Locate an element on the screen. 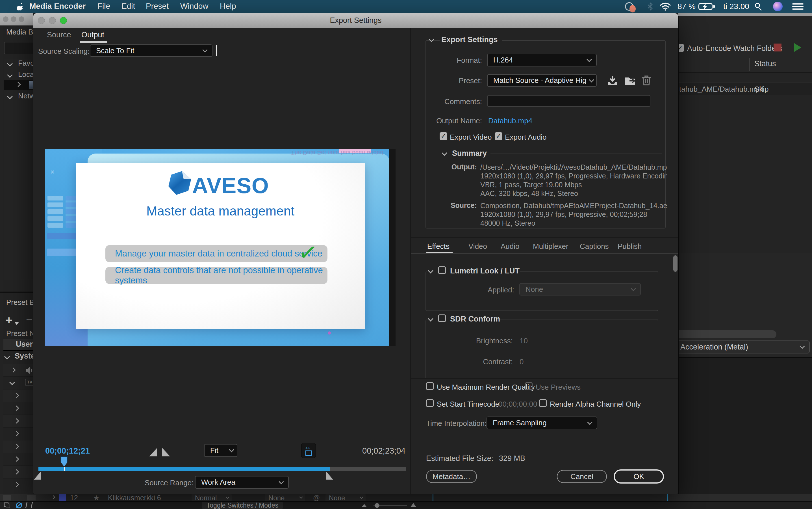 This screenshot has width=812, height=509. menu-preset: Preset is located at coordinates (157, 6).